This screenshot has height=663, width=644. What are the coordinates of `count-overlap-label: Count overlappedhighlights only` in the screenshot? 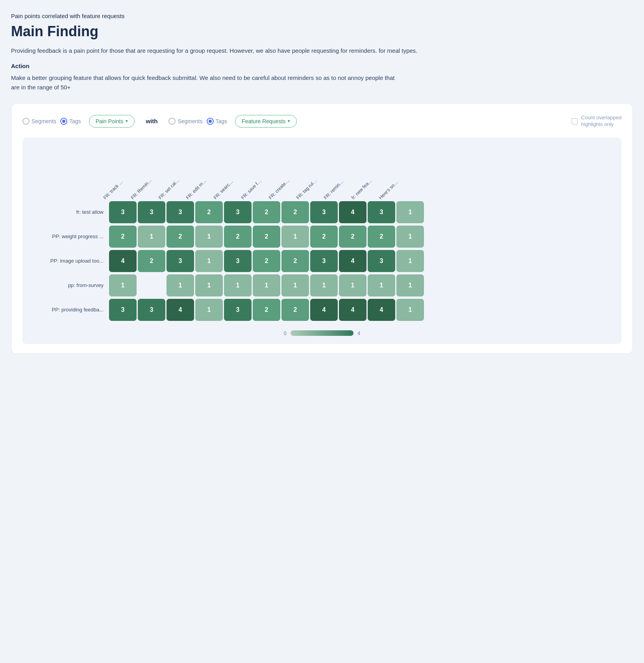 It's located at (601, 121).